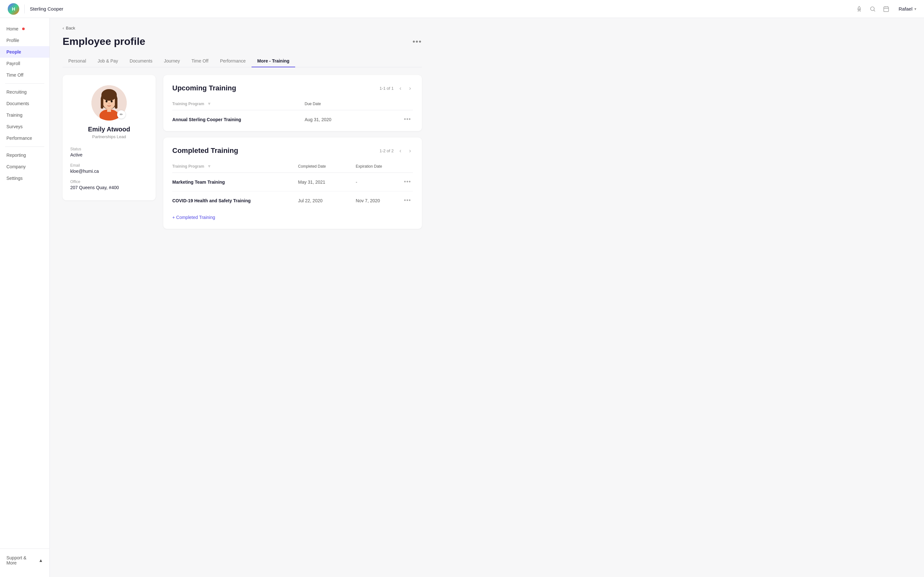 The height and width of the screenshot is (577, 924). What do you see at coordinates (908, 9) in the screenshot?
I see `user-menu: Rafael ▾` at bounding box center [908, 9].